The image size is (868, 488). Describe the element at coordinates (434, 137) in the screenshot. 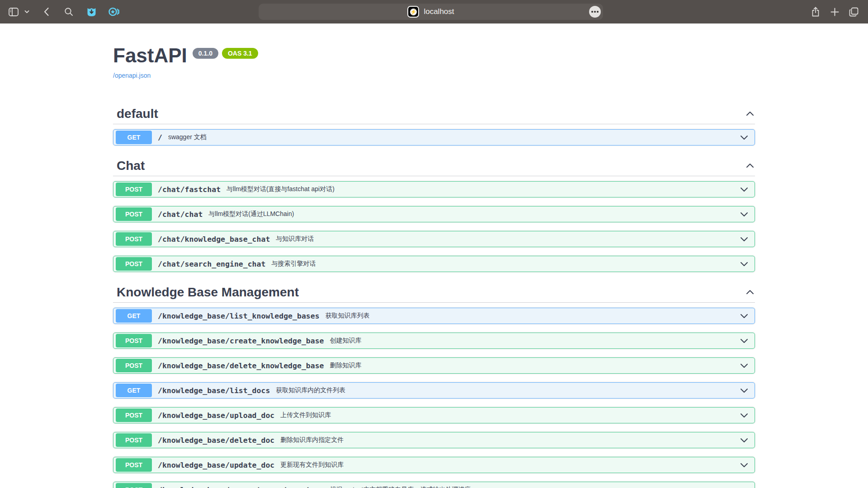

I see `endpoint-list: GET / swagger 文档` at that location.